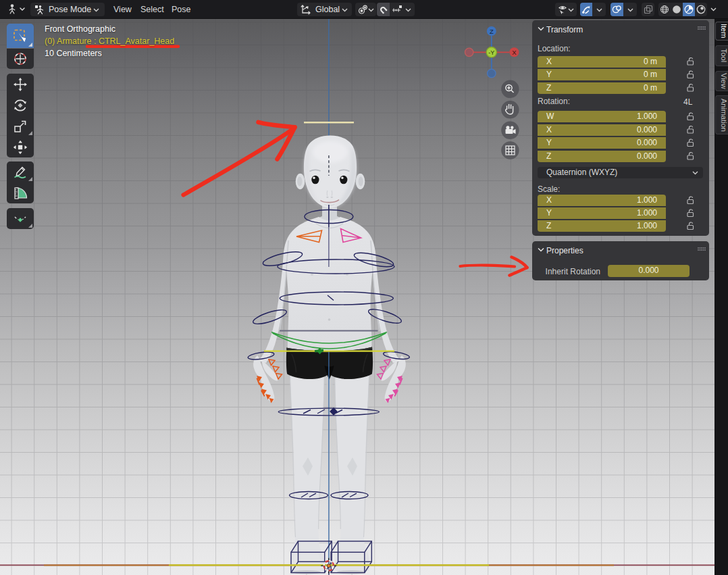 The image size is (728, 575). Describe the element at coordinates (492, 53) in the screenshot. I see `svg-text: -Y` at that location.